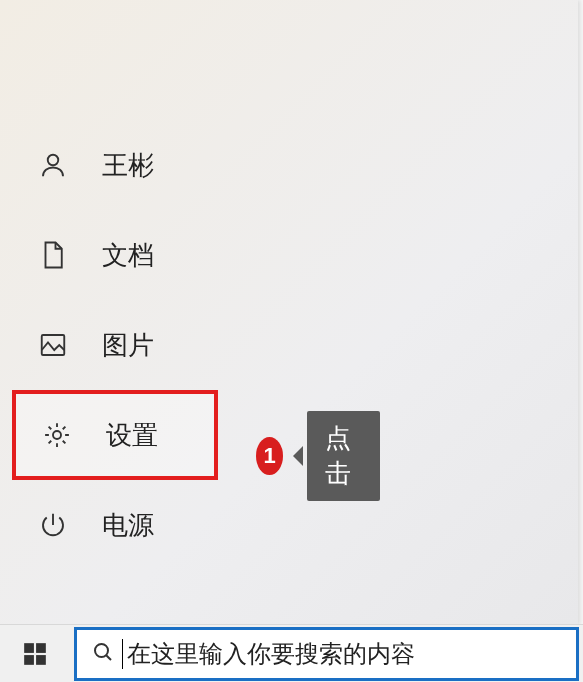  Describe the element at coordinates (53, 255) in the screenshot. I see `document-icon` at that location.